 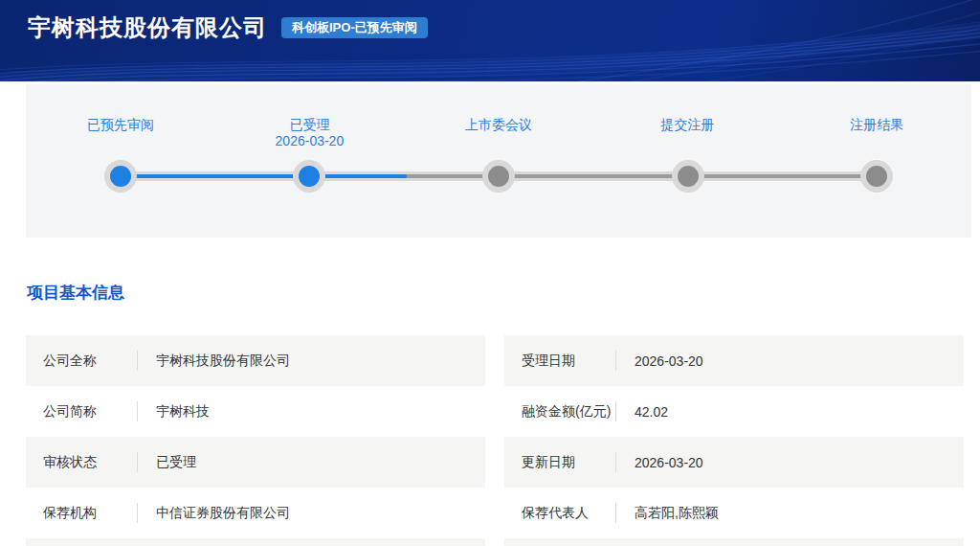 I want to click on table-row: 受理日期 2026-03-20, so click(x=734, y=360).